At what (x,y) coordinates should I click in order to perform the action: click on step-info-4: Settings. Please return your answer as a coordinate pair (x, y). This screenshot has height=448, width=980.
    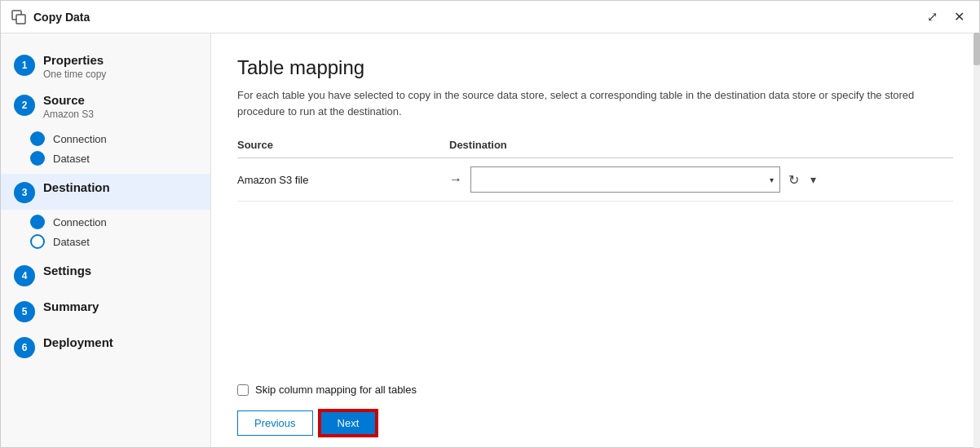
    Looking at the image, I should click on (67, 271).